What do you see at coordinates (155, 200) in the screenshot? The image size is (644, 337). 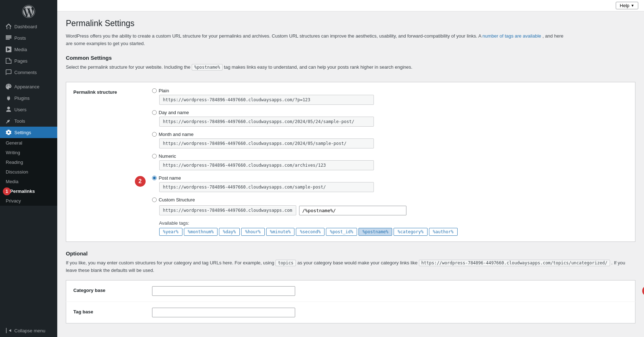 I see `permalink-custom-radio` at bounding box center [155, 200].